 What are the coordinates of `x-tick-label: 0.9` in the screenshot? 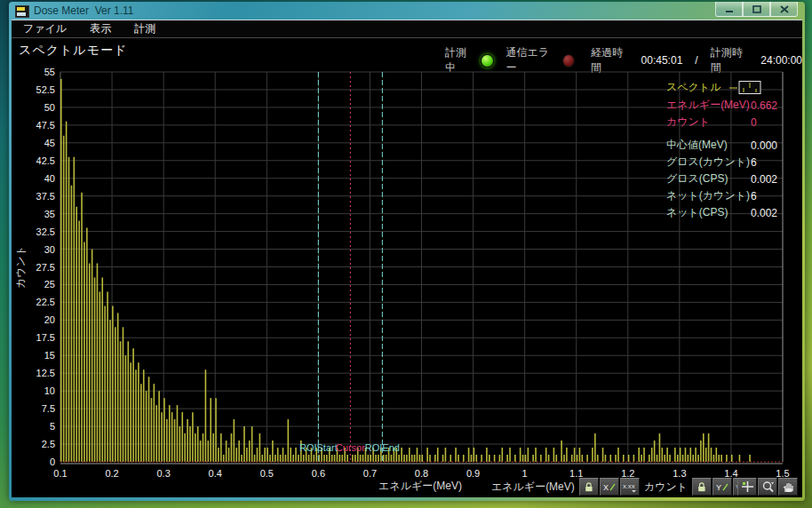 It's located at (473, 473).